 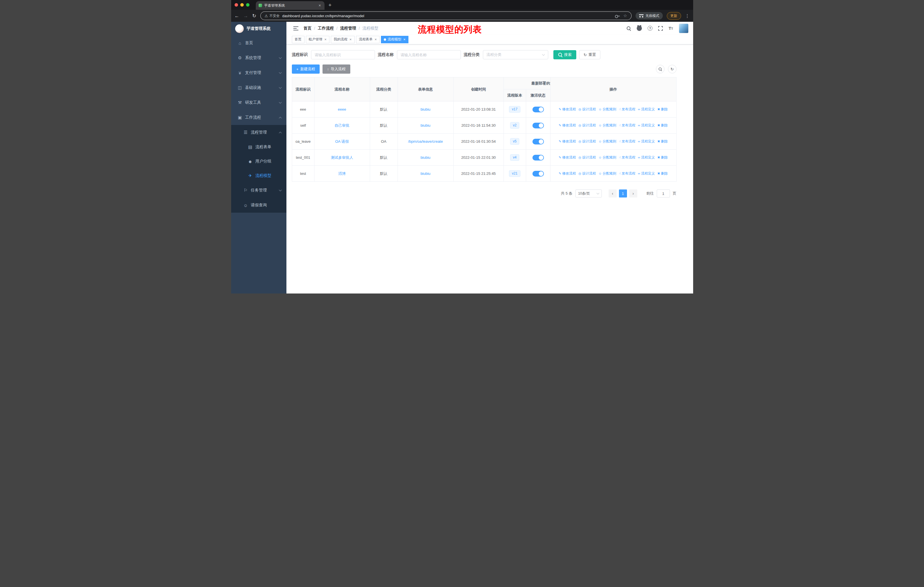 What do you see at coordinates (629, 28) in the screenshot?
I see `search-icon` at bounding box center [629, 28].